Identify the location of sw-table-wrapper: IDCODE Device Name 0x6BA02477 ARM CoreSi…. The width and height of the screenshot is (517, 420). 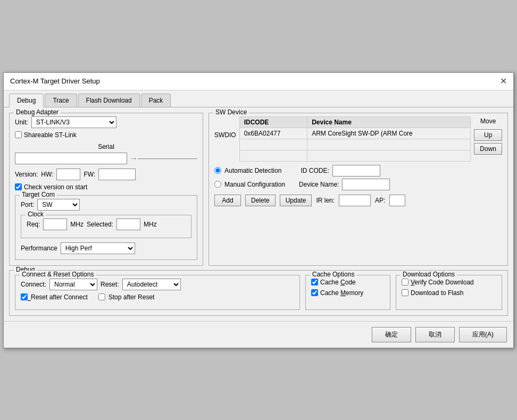
(355, 139).